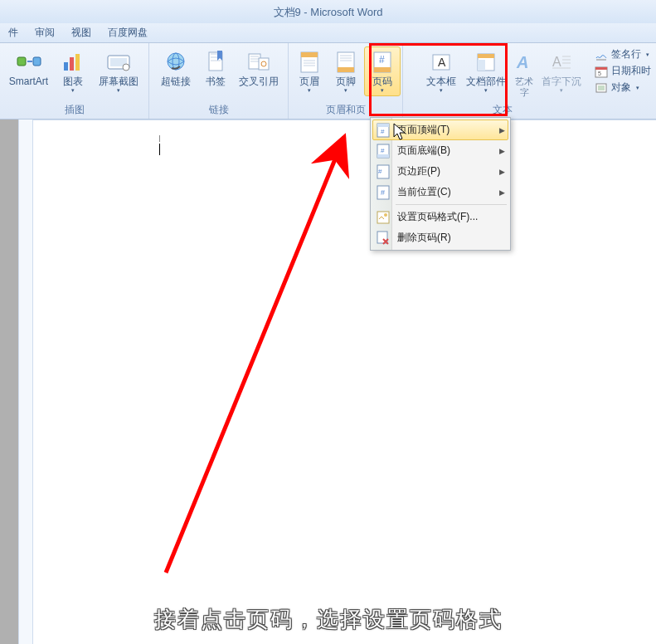  What do you see at coordinates (75, 81) in the screenshot?
I see `group-illustrations: SmartArt 图表 ▾ 屏幕截图 ▾ 插图` at bounding box center [75, 81].